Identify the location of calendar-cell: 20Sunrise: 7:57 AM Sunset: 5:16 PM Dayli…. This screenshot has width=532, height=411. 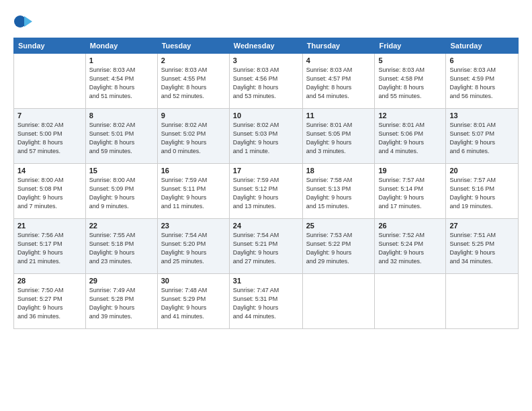
(482, 191).